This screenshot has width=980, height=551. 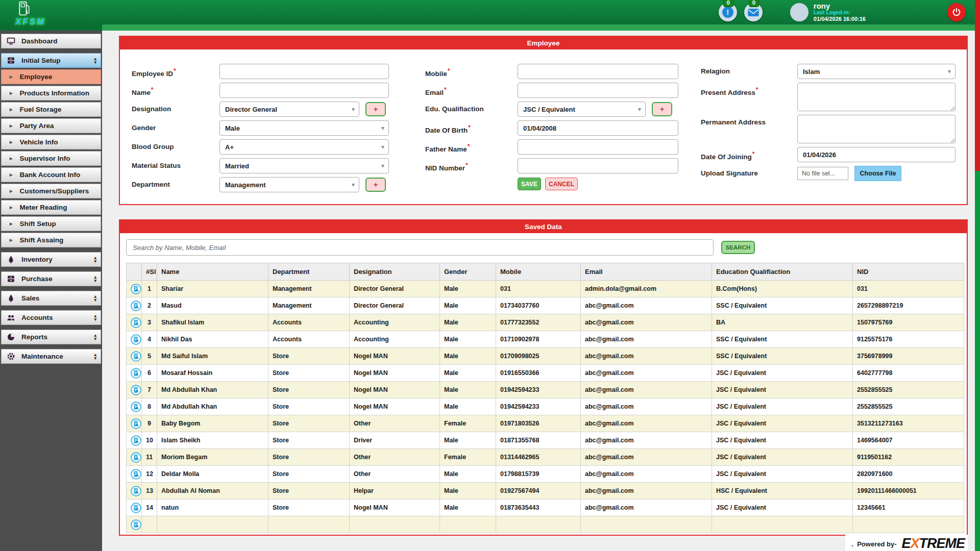 What do you see at coordinates (728, 12) in the screenshot?
I see `info-icon: !` at bounding box center [728, 12].